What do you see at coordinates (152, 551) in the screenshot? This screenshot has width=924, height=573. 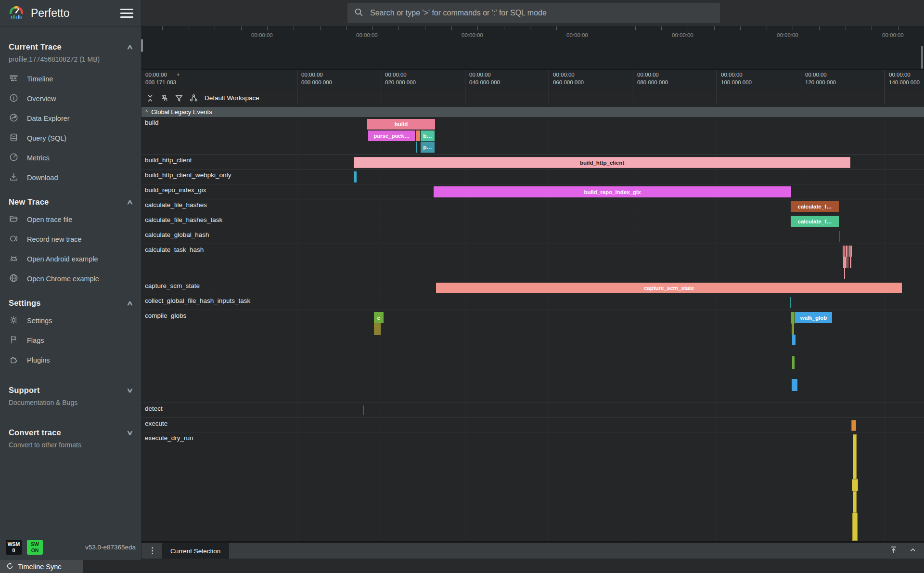 I see `tab-menu-icon: ⋮` at bounding box center [152, 551].